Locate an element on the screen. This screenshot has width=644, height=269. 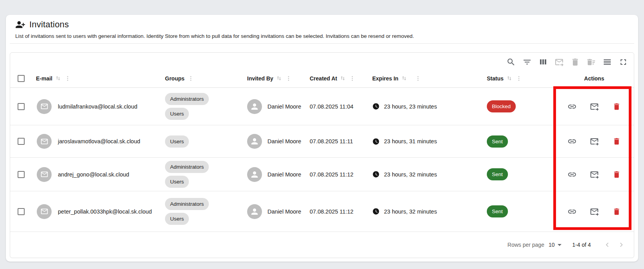
previous-page-button is located at coordinates (607, 245).